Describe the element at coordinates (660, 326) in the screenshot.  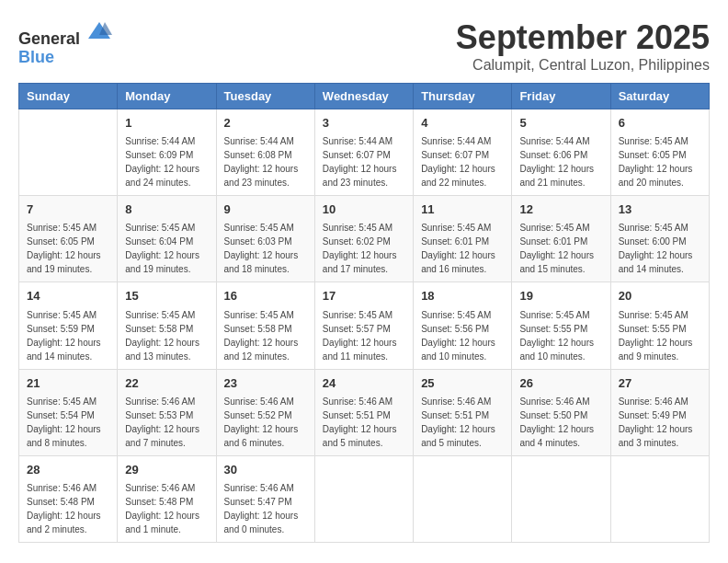
I see `day-cell: 20Sunrise: 5:45 AM Sunset: 5:55 PM Dayli…` at that location.